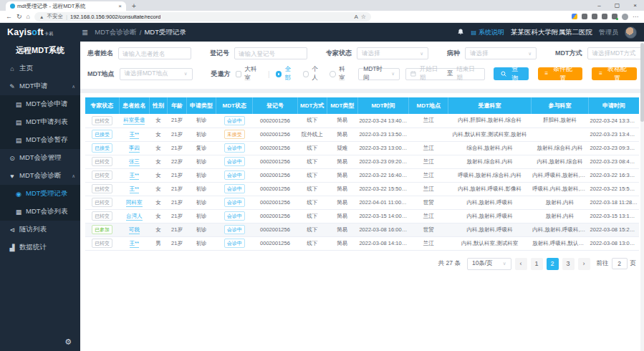 The width and height of the screenshot is (644, 351). I want to click on sidebar-item-followup-list: ⊲随访列表, so click(40, 229).